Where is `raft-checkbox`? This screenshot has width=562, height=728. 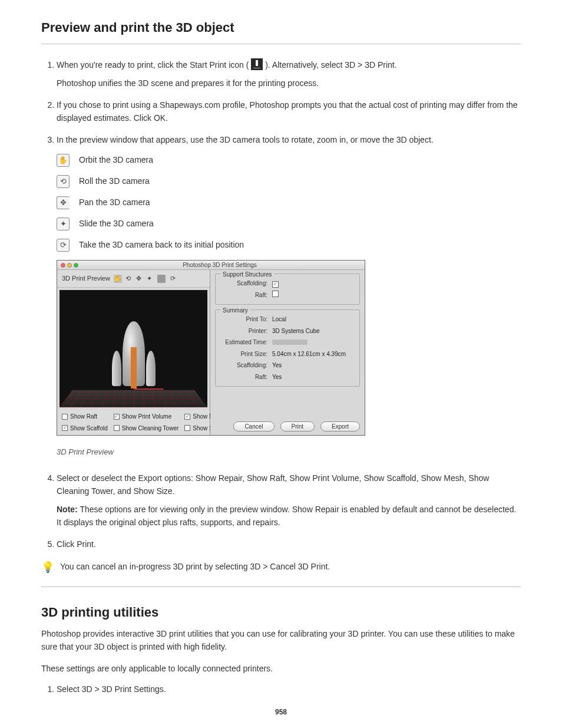 raft-checkbox is located at coordinates (276, 294).